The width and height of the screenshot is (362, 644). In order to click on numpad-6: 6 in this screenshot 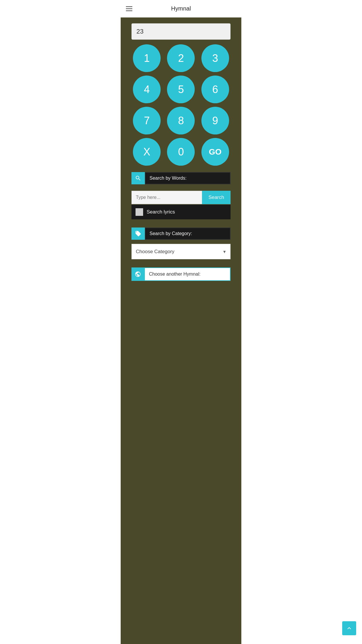, I will do `click(215, 89)`.